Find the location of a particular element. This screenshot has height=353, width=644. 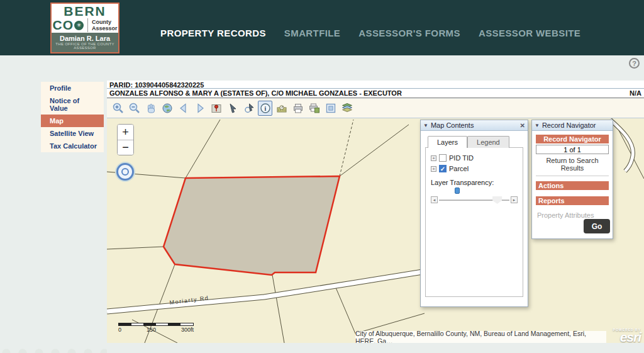

nav-property-records: PROPERTY RECORDS is located at coordinates (213, 33).